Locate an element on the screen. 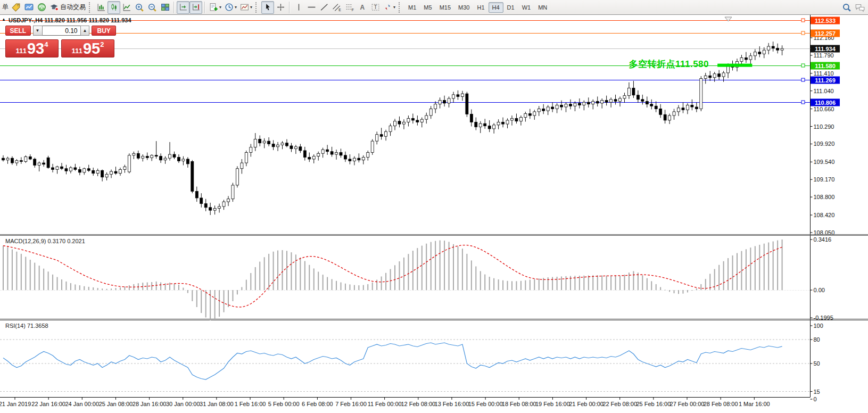 Image resolution: width=868 pixels, height=413 pixels. svg-text: 109.920 is located at coordinates (824, 144).